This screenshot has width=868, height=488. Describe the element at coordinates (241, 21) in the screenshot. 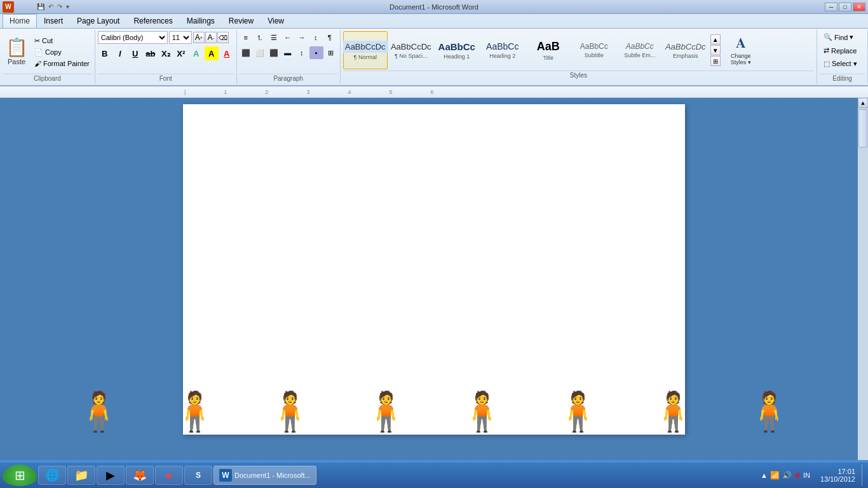

I see `tab-review: Review` at that location.